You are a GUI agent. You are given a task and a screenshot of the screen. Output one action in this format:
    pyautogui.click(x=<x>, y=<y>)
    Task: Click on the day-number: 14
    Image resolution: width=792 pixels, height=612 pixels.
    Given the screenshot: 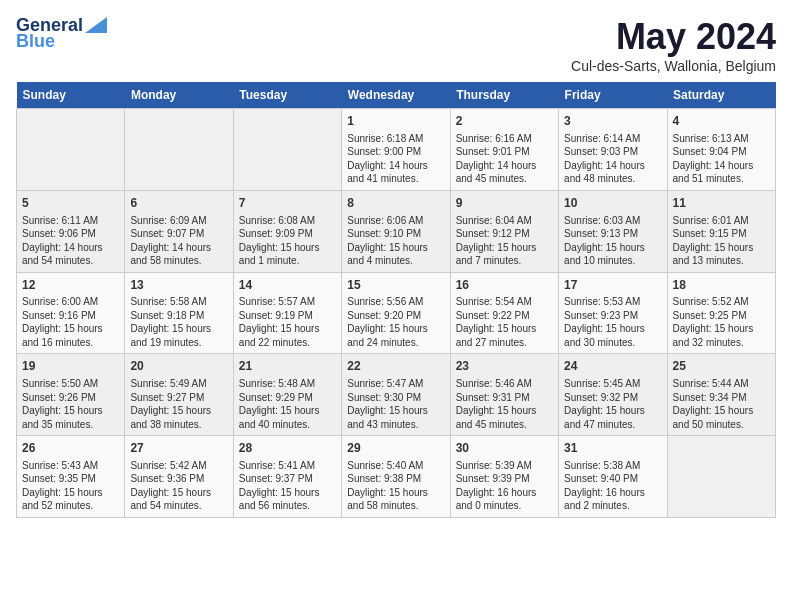 What is the action you would take?
    pyautogui.click(x=288, y=286)
    